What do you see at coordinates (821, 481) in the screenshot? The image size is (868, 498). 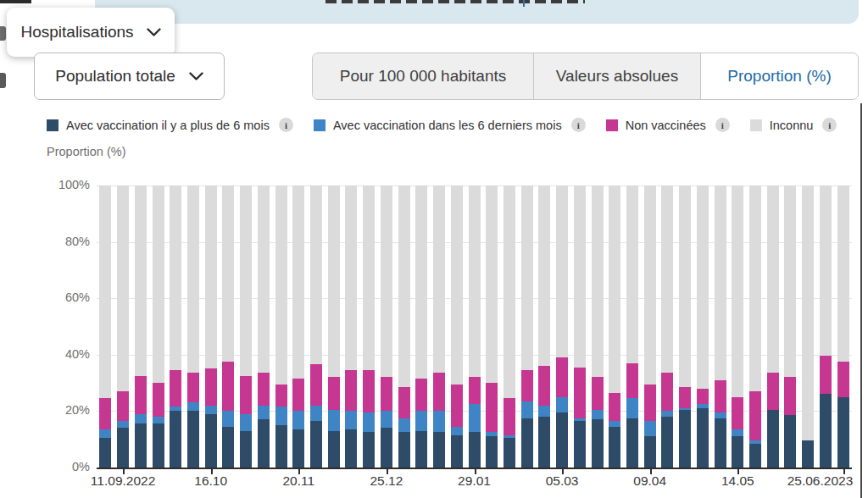 I see `x-axis-tick-label: 25.06.2023` at bounding box center [821, 481].